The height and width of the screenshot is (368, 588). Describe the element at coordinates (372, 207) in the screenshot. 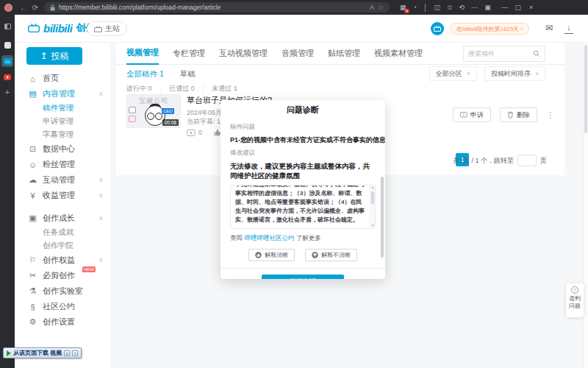

I see `scrollbox-scrollbar: ▲ ▼` at that location.